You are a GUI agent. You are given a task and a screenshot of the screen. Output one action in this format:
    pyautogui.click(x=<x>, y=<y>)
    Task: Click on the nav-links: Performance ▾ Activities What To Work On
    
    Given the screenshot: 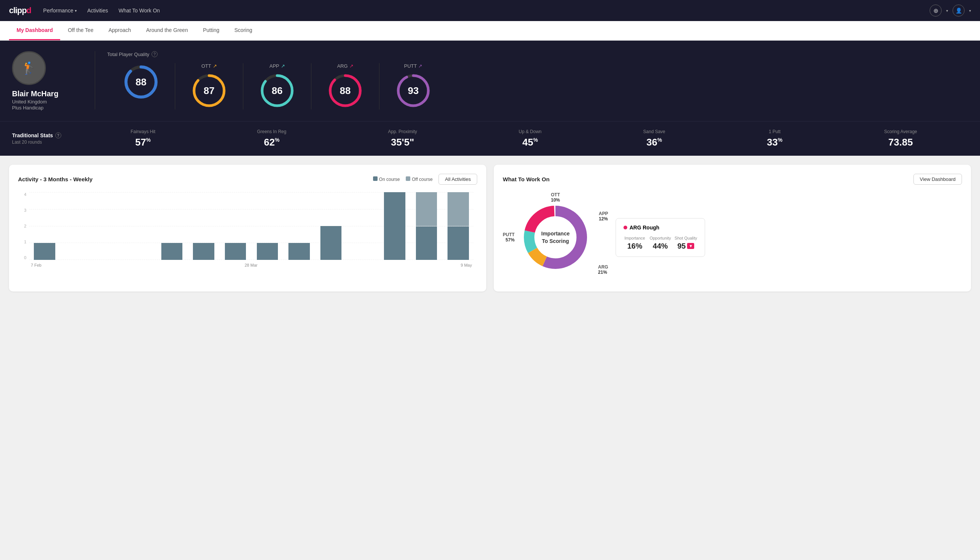 What is the action you would take?
    pyautogui.click(x=481, y=11)
    